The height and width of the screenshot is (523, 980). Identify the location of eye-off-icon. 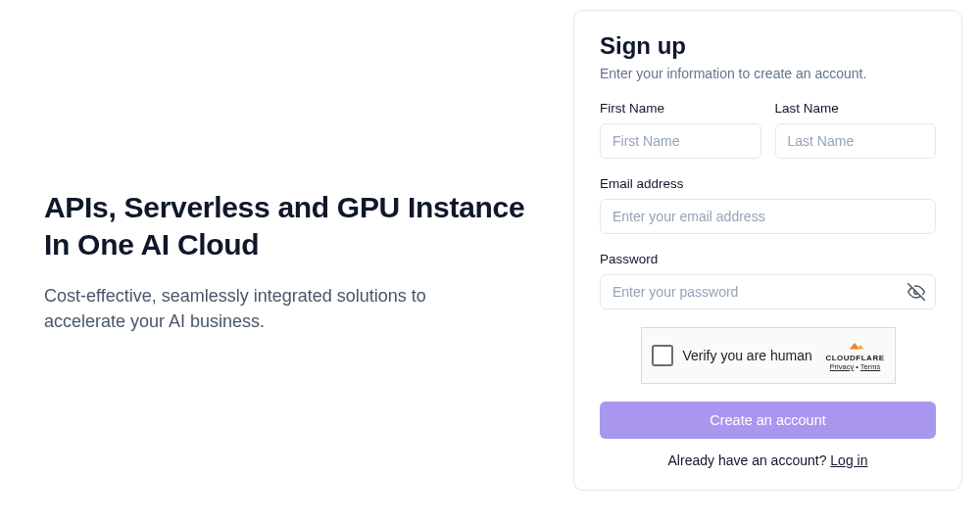
(916, 292).